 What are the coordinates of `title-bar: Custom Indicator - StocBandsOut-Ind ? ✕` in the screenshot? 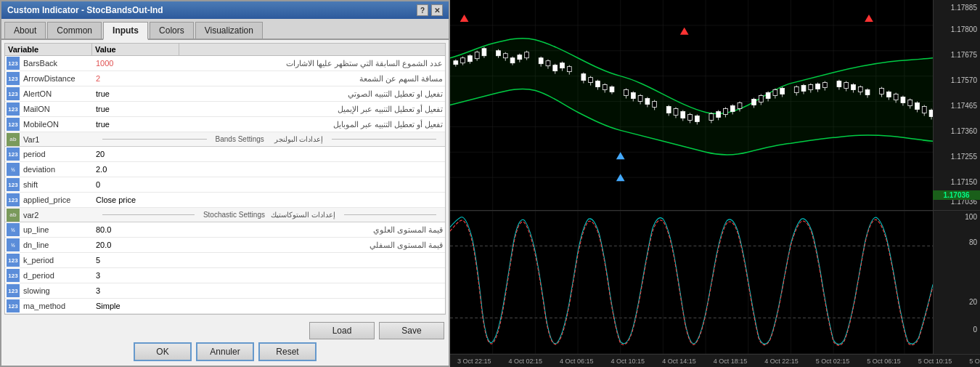 It's located at (225, 10).